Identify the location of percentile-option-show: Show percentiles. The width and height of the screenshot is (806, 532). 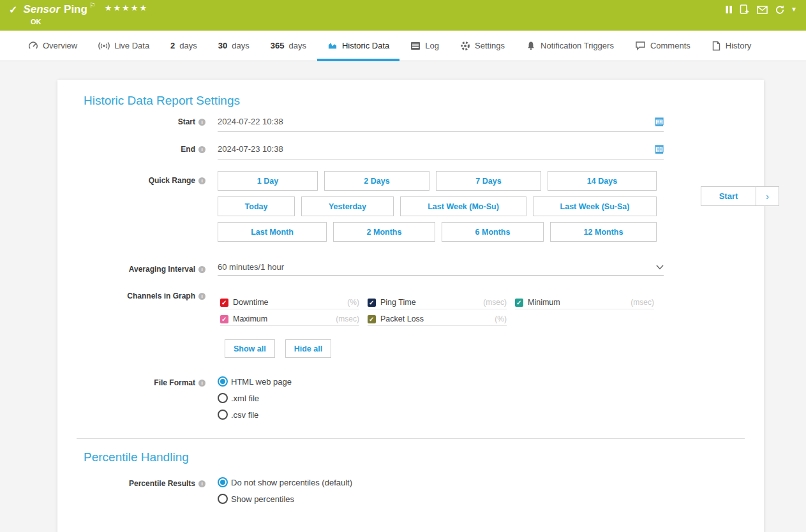
(440, 499).